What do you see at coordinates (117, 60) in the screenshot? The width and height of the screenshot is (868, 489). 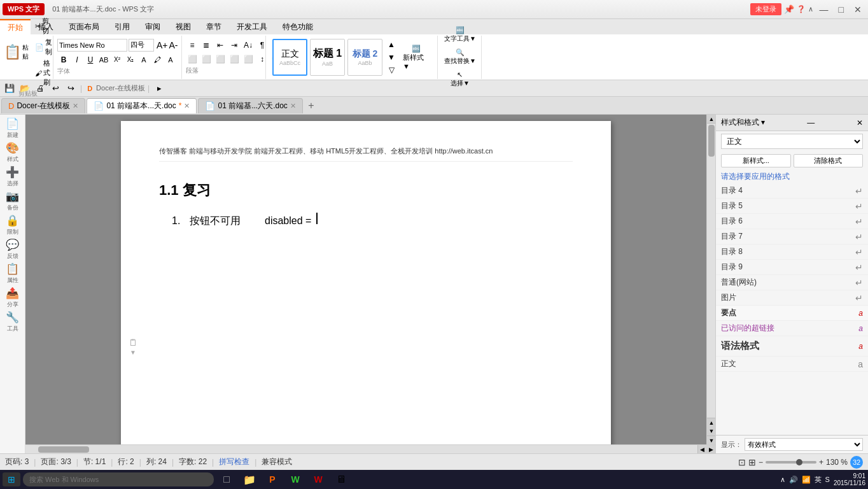 I see `superscript-button: X²` at bounding box center [117, 60].